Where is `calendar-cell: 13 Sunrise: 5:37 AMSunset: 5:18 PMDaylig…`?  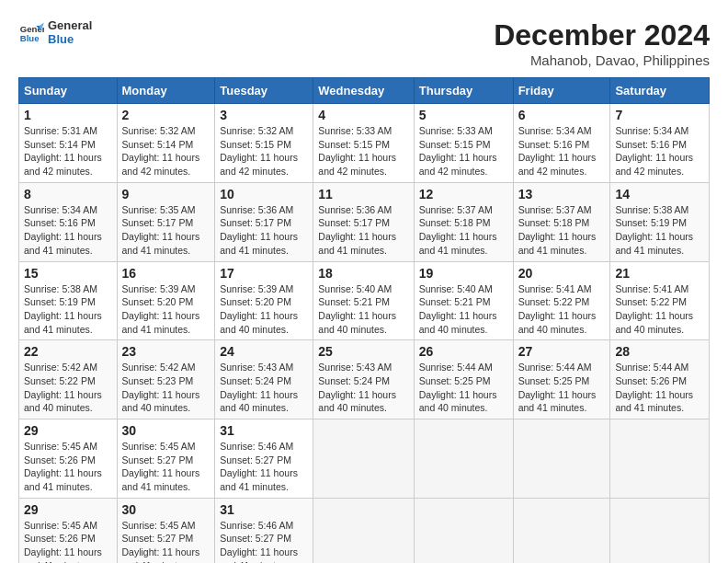
calendar-cell: 13 Sunrise: 5:37 AMSunset: 5:18 PMDaylig… is located at coordinates (562, 222).